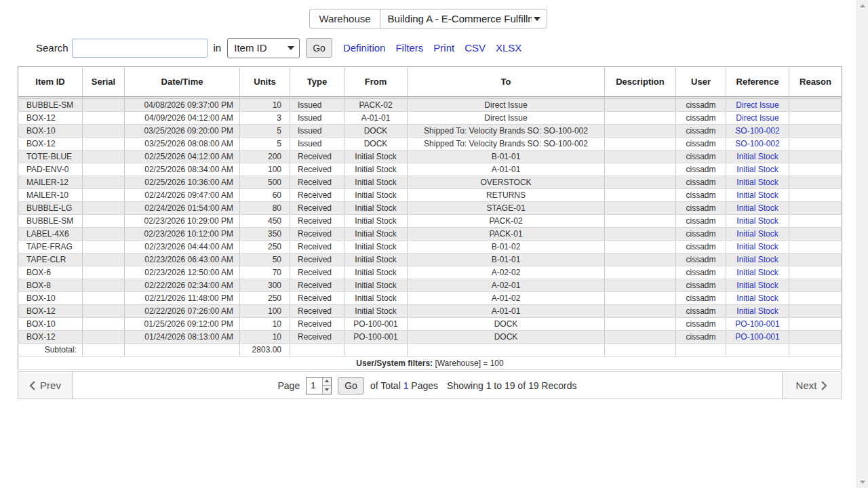 Image resolution: width=868 pixels, height=488 pixels. What do you see at coordinates (263, 48) in the screenshot?
I see `search-field-select: Item ID` at bounding box center [263, 48].